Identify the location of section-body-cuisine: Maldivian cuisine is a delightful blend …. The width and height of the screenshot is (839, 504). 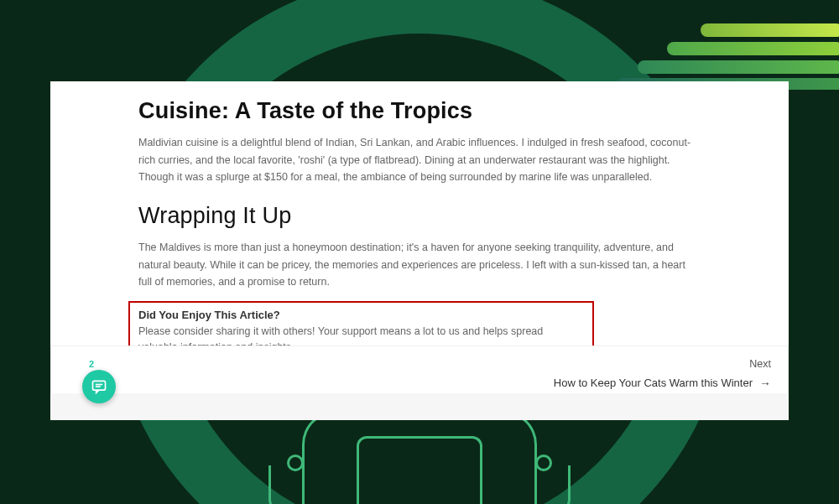
(420, 160).